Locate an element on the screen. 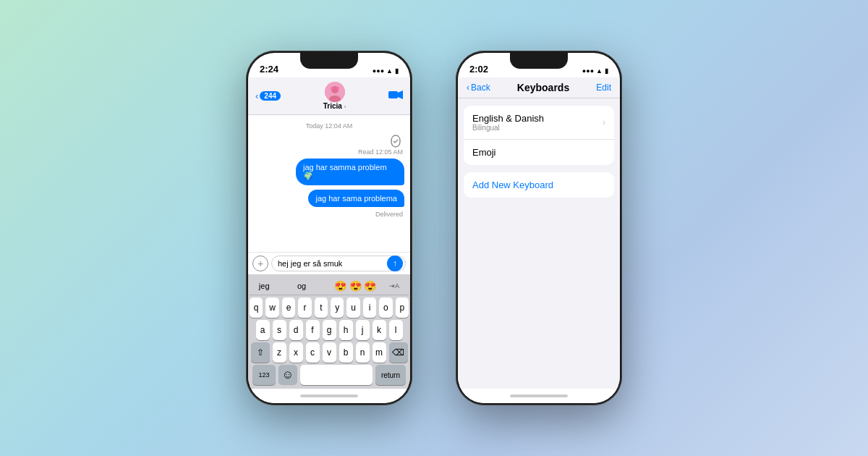 The height and width of the screenshot is (456, 868). battery-icon: ▮ is located at coordinates (396, 71).